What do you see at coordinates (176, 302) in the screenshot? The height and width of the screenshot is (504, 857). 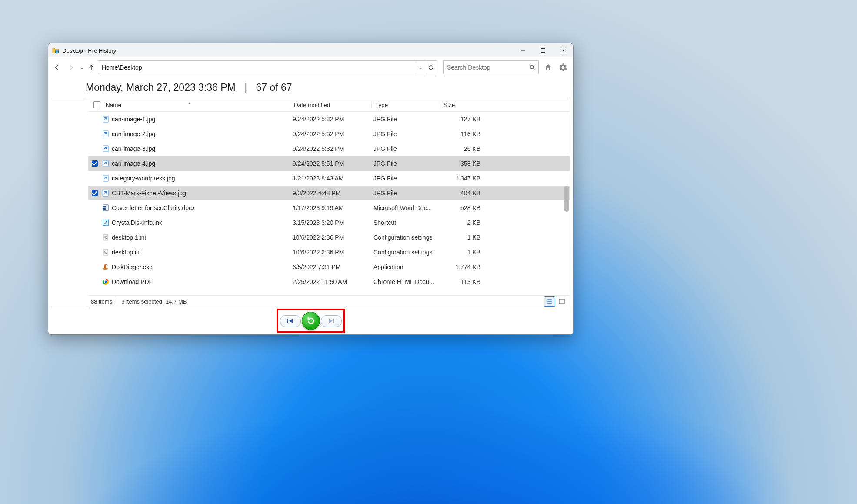 I see `status-selection-size: 14.7 MB` at bounding box center [176, 302].